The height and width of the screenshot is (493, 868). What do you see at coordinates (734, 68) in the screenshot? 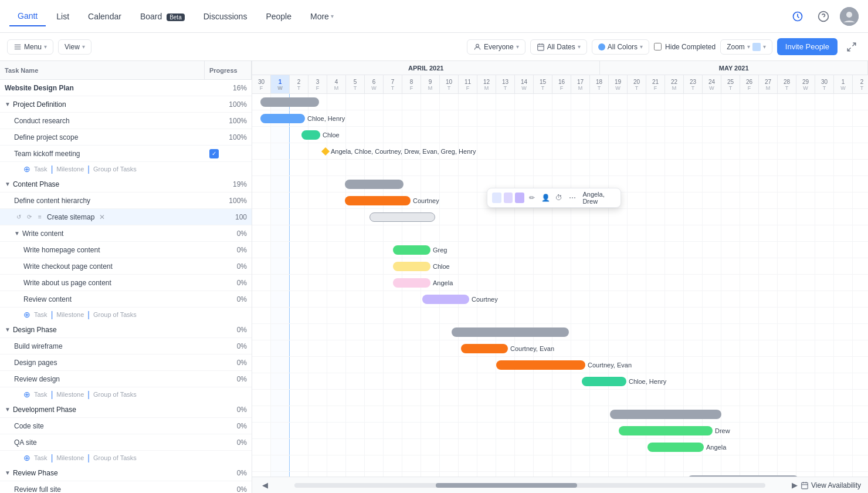
I see `may-label: MAY 2021` at bounding box center [734, 68].